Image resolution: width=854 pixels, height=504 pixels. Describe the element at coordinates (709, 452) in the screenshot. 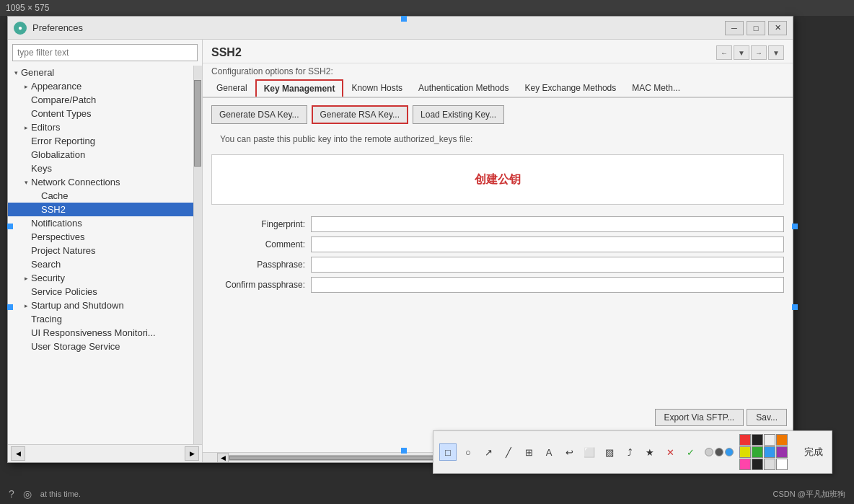

I see `dot1` at that location.